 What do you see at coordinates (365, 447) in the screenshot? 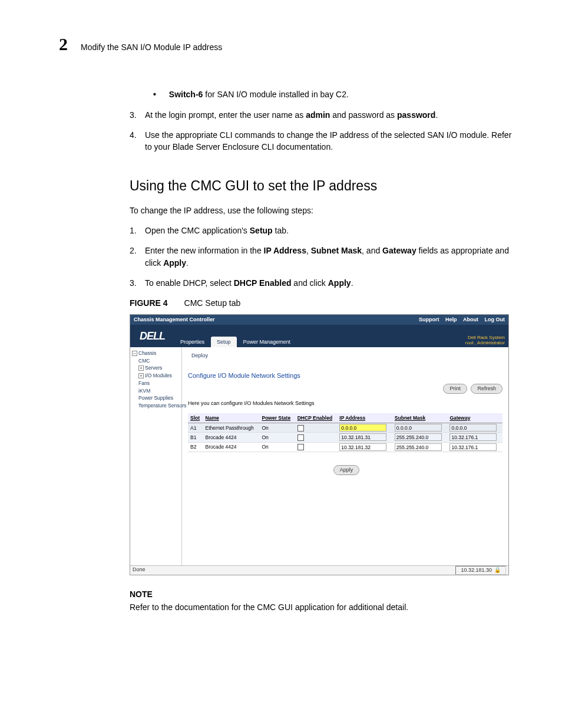
I see `cell-ip: 10.32.181.32` at bounding box center [365, 447].